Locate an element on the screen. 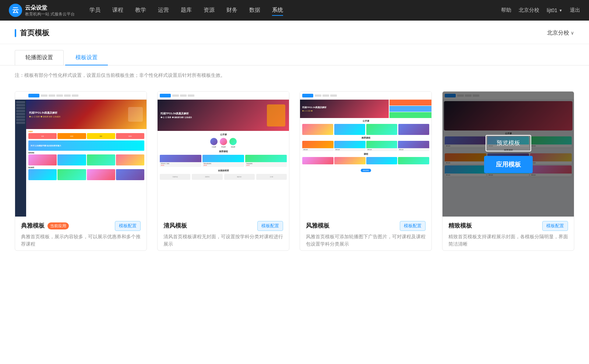  nav-item-students: 学员 is located at coordinates (95, 10).